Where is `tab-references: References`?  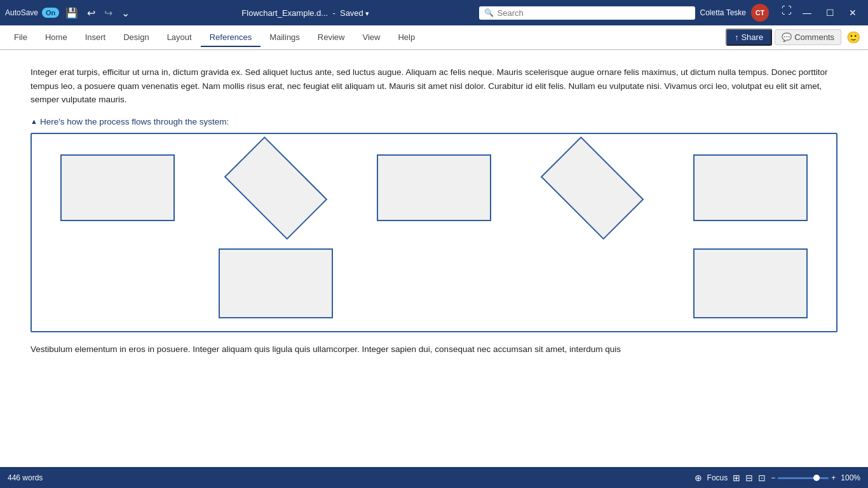
tab-references: References is located at coordinates (231, 38).